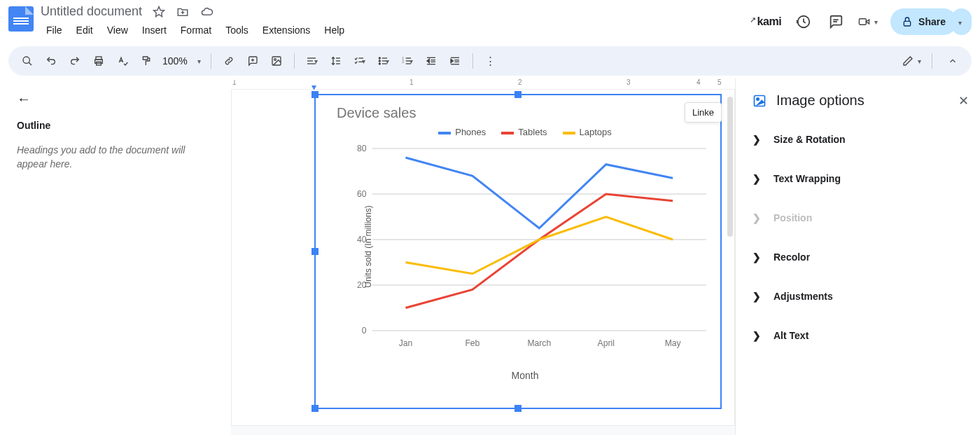 The height and width of the screenshot is (435, 980). What do you see at coordinates (524, 132) in the screenshot?
I see `legend-item: Tablets` at bounding box center [524, 132].